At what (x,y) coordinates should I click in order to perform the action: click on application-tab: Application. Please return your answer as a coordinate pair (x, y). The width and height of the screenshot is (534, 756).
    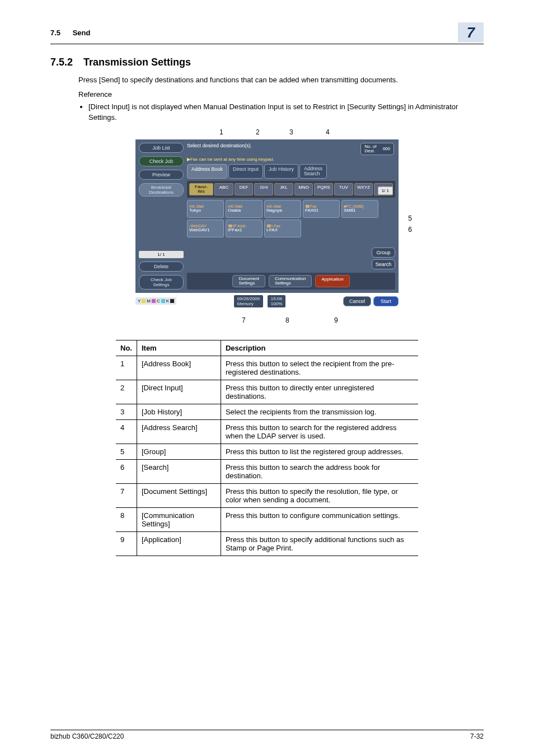
    Looking at the image, I should click on (332, 281).